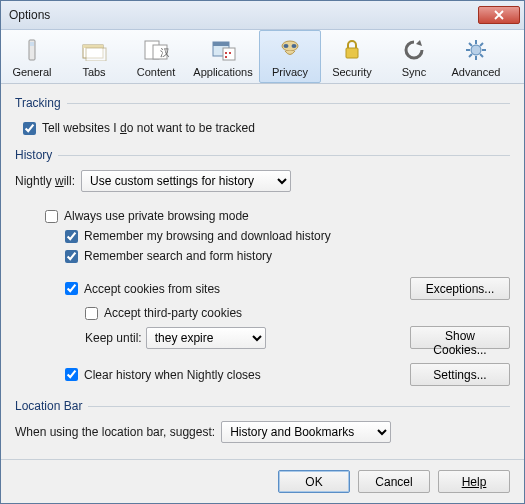 The width and height of the screenshot is (525, 504). Describe the element at coordinates (223, 50) in the screenshot. I see `applications-icon` at that location.